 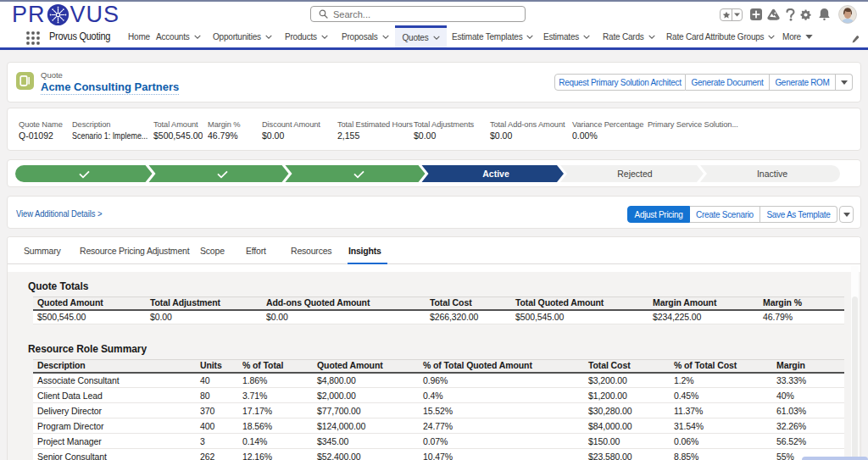 I want to click on svg-text: Active, so click(x=496, y=174).